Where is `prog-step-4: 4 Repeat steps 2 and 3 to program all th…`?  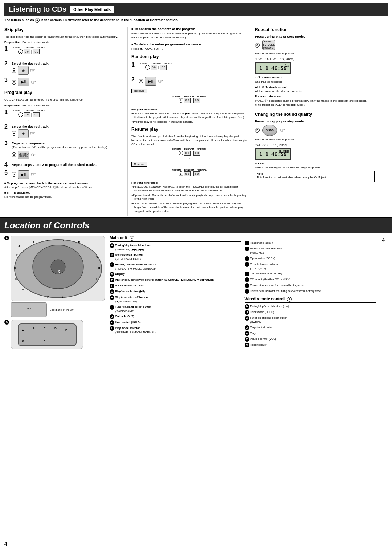
prog-step-4: 4 Repeat steps 2 and 3 to program all th… is located at coordinates (64, 165).